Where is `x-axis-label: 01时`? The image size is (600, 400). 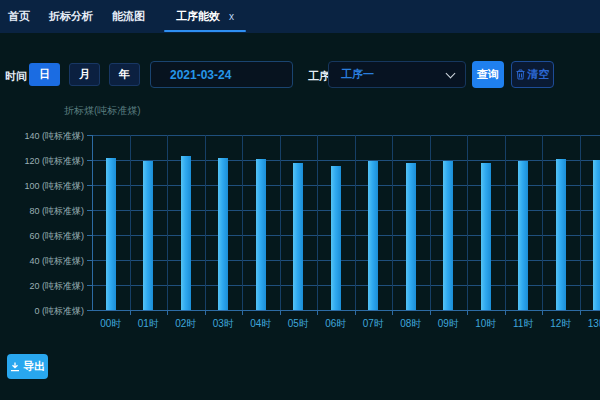 x-axis-label: 01时 is located at coordinates (148, 324).